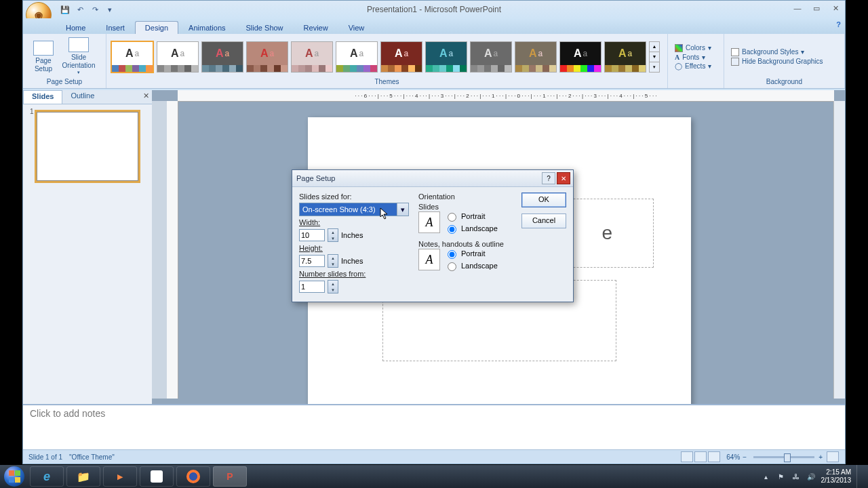 The image size is (868, 488). What do you see at coordinates (564, 178) in the screenshot?
I see `dialog-close-button: ✕` at bounding box center [564, 178].